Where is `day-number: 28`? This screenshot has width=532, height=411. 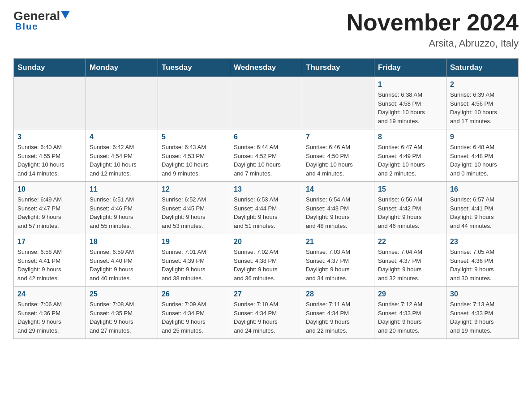 day-number: 28 is located at coordinates (338, 294).